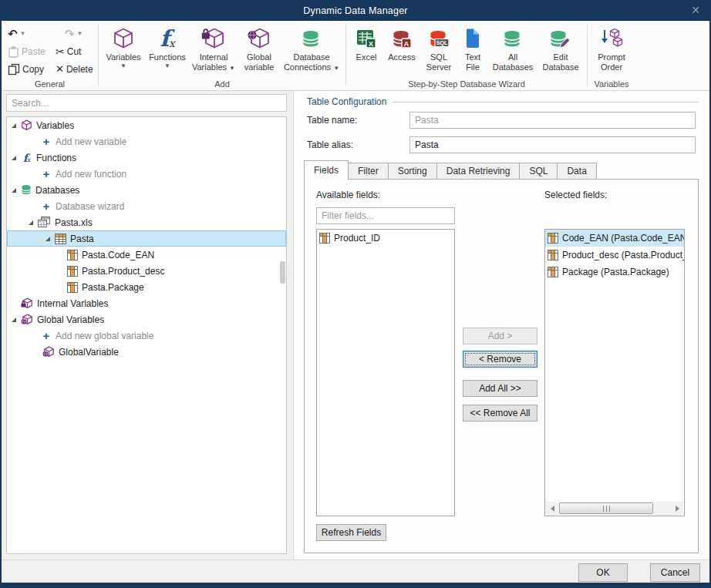 The image size is (711, 588). I want to click on filter-fields-input, so click(386, 216).